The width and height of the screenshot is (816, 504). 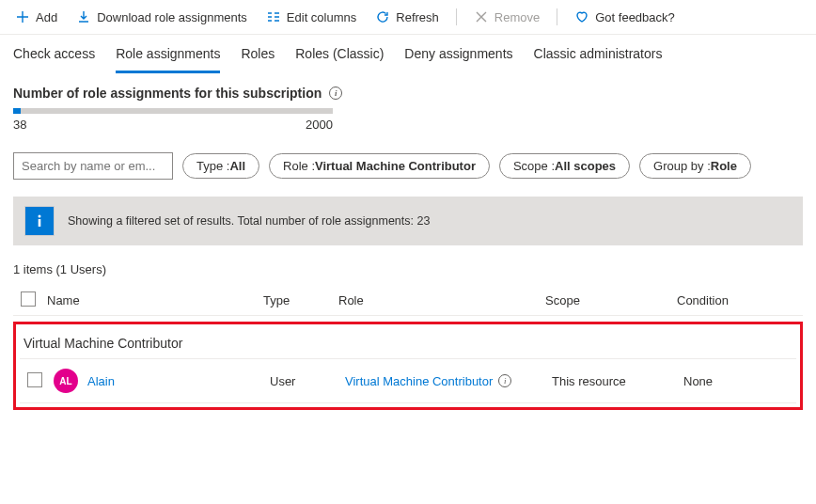 I want to click on tab-deny-assignments: Deny assignments, so click(x=459, y=59).